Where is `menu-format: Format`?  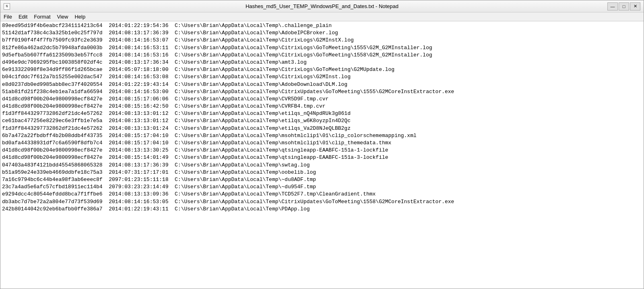
menu-format: Format is located at coordinates (42, 17).